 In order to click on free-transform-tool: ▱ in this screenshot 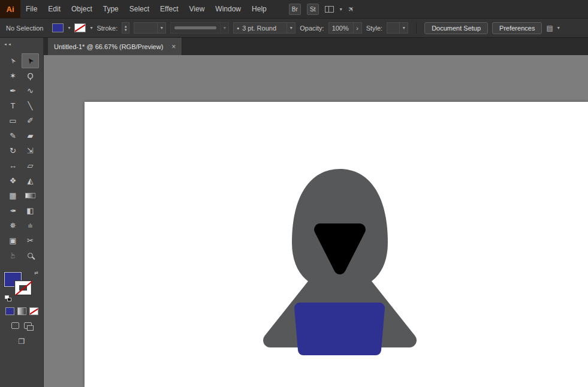, I will do `click(30, 165)`.